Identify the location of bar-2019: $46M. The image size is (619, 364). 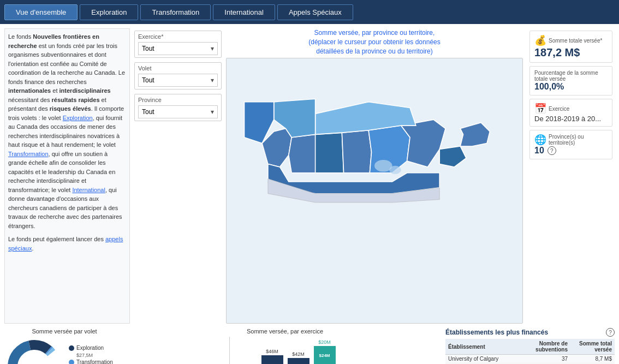
(272, 356).